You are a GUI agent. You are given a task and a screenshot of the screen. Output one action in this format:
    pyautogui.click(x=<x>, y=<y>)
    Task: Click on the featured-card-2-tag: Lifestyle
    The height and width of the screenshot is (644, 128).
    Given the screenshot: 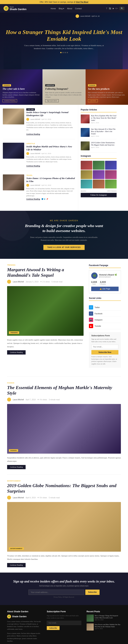 What is the action you would take?
    pyautogui.click(x=50, y=86)
    